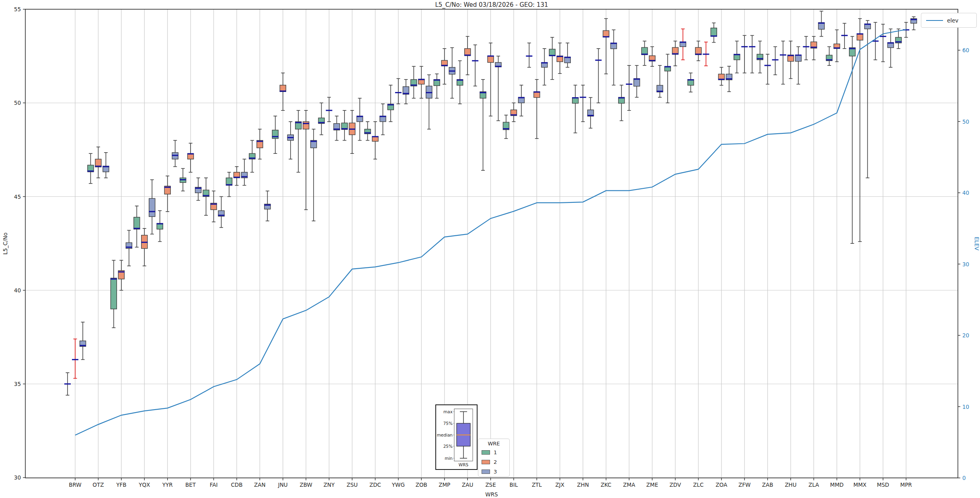 The width and height of the screenshot is (980, 498). What do you see at coordinates (560, 59) in the screenshot?
I see `boxplot-group-ZJX` at bounding box center [560, 59].